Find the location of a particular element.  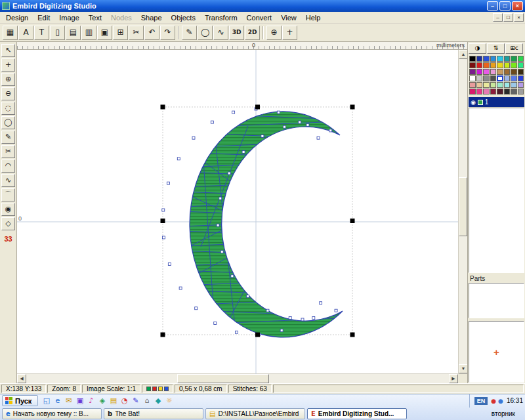

tray-icon-blue: ● is located at coordinates (501, 401).